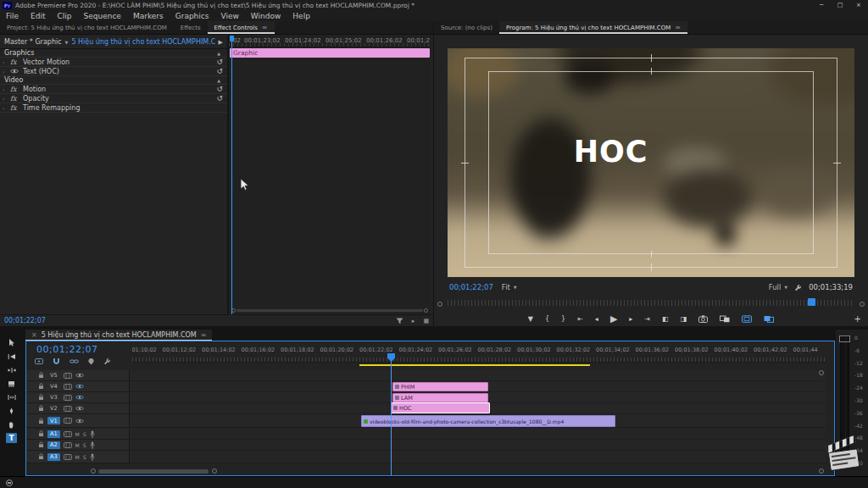 This screenshot has width=868, height=488. What do you see at coordinates (78, 458) in the screenshot?
I see `track-header-a3: A3MS` at bounding box center [78, 458].